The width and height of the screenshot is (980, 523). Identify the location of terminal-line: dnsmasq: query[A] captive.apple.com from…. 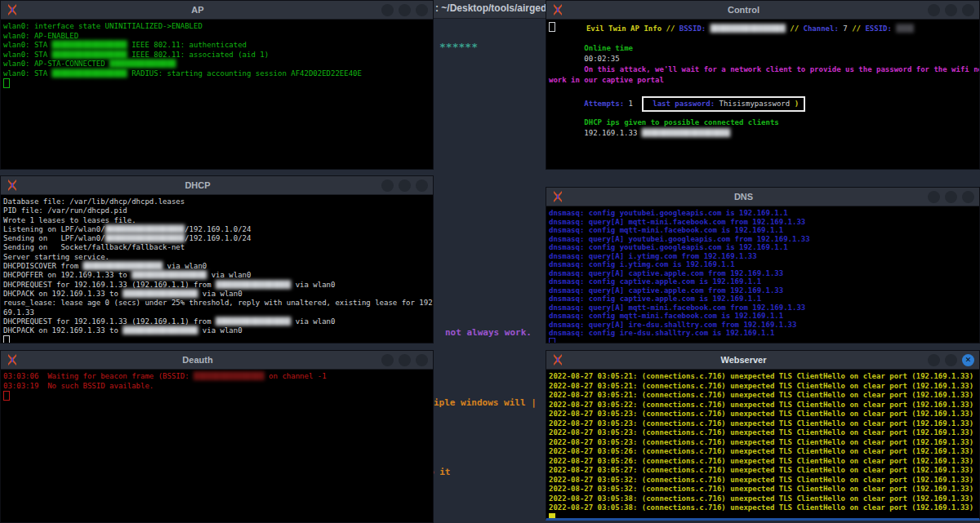
(763, 290).